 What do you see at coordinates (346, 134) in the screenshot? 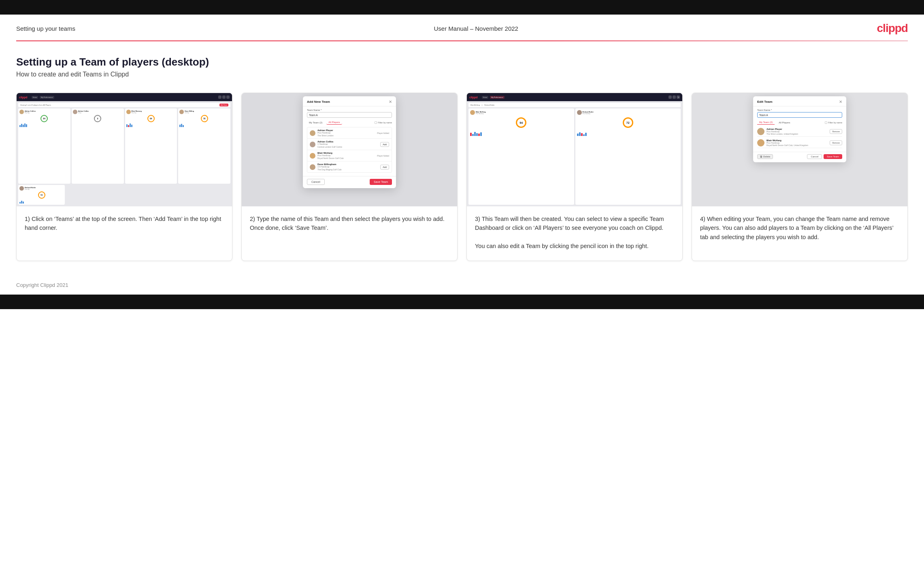
I see `player-club-1: Plus HandicapThe Shire London` at bounding box center [346, 134].